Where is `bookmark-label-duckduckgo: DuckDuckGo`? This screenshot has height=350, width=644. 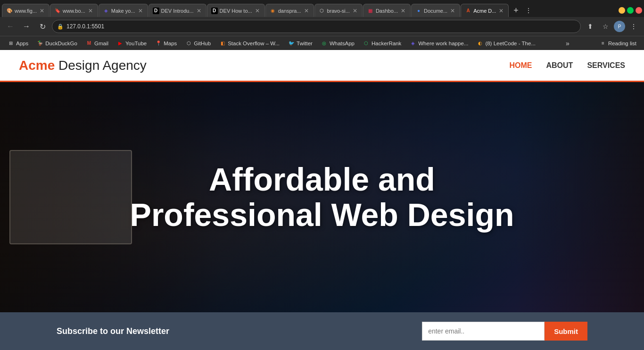 bookmark-label-duckduckgo: DuckDuckGo is located at coordinates (61, 43).